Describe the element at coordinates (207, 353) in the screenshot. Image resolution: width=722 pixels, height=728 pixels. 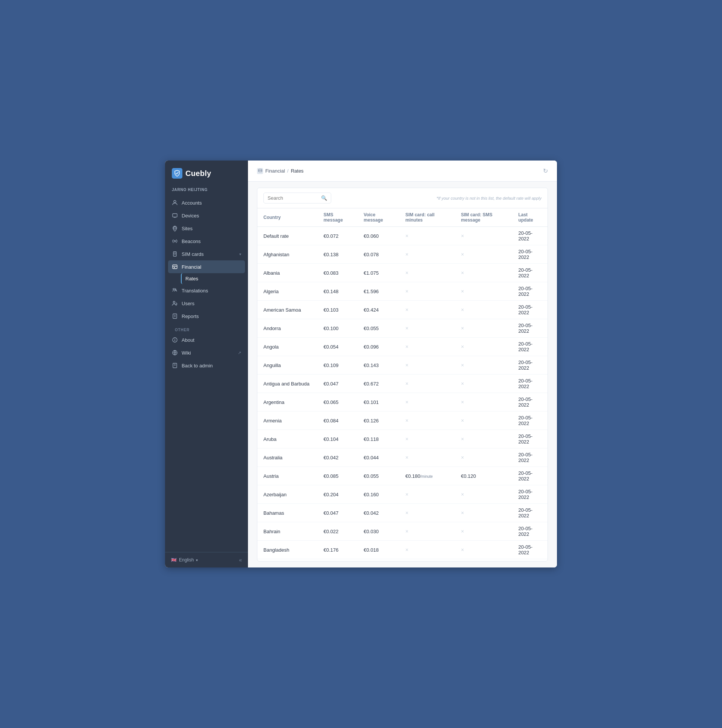
I see `sidebar-item-wiki: Wiki ↗` at that location.